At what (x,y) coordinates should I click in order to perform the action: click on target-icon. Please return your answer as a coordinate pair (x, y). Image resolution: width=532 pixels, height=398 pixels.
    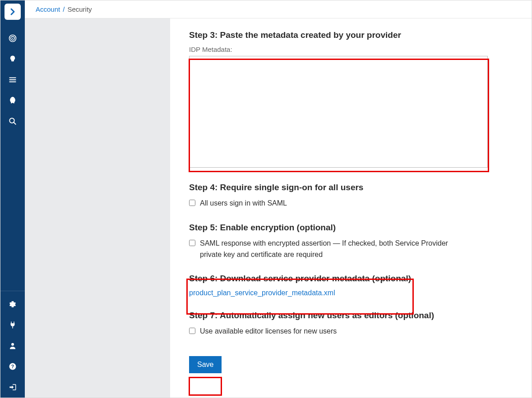
    Looking at the image, I should click on (13, 38).